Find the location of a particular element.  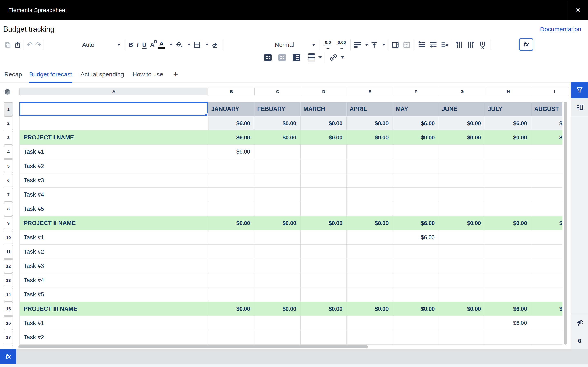

cell-E7 is located at coordinates (370, 195).